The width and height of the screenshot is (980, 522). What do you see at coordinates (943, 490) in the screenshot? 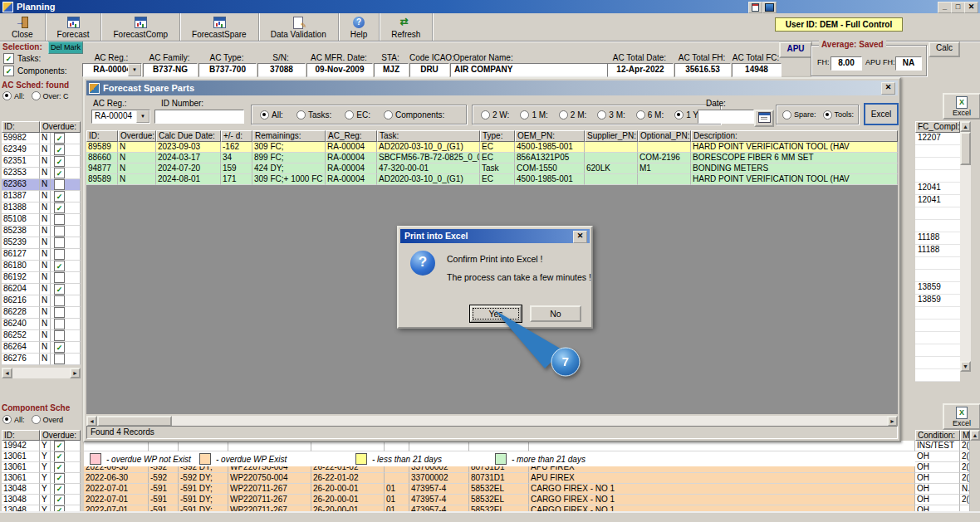
I see `table-row: OH N..` at bounding box center [943, 490].